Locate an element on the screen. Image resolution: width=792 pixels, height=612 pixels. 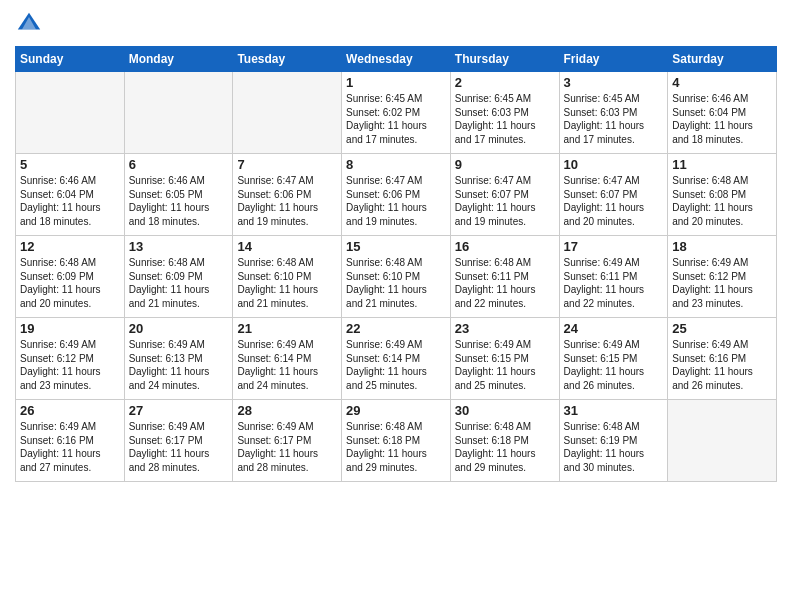
day-number: 13 is located at coordinates (179, 246).